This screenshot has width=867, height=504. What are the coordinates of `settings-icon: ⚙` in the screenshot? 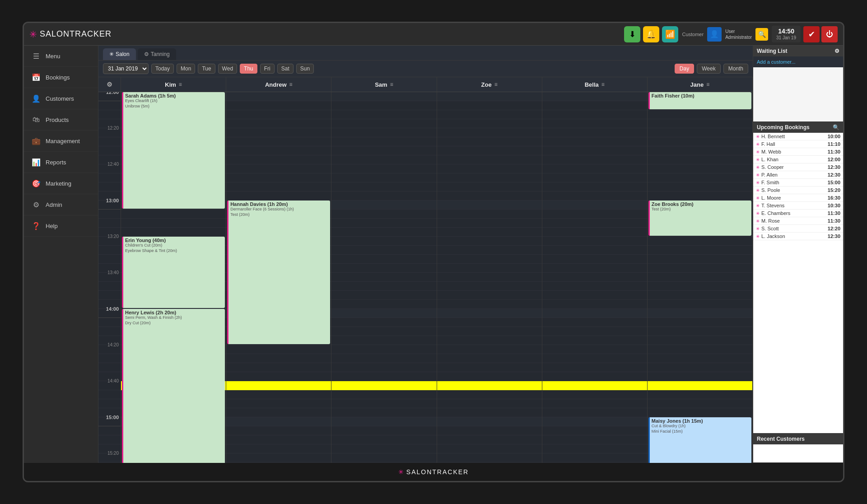 It's located at (109, 84).